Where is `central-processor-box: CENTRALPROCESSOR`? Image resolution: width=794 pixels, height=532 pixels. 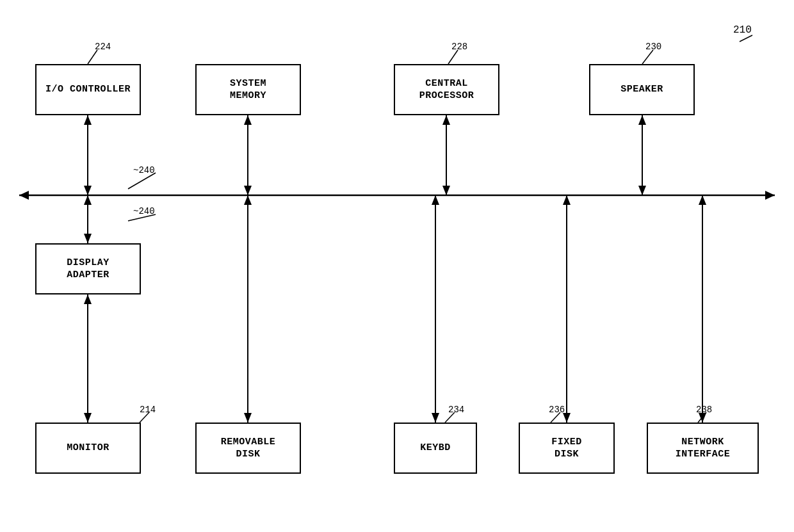 central-processor-box: CENTRALPROCESSOR is located at coordinates (447, 90).